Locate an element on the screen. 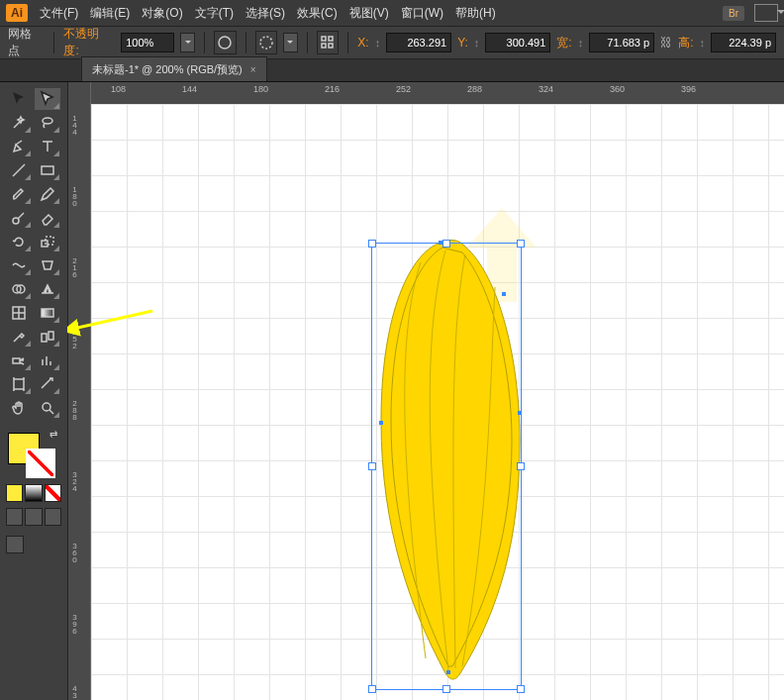  direct-selection-tool is located at coordinates (48, 99).